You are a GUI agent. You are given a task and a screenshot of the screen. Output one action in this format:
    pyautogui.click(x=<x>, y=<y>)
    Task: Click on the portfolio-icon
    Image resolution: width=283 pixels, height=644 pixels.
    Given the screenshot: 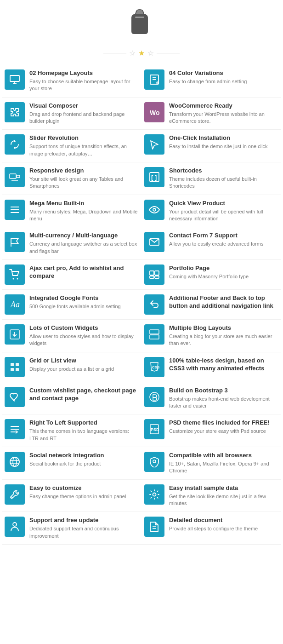 What is the action you would take?
    pyautogui.click(x=154, y=275)
    